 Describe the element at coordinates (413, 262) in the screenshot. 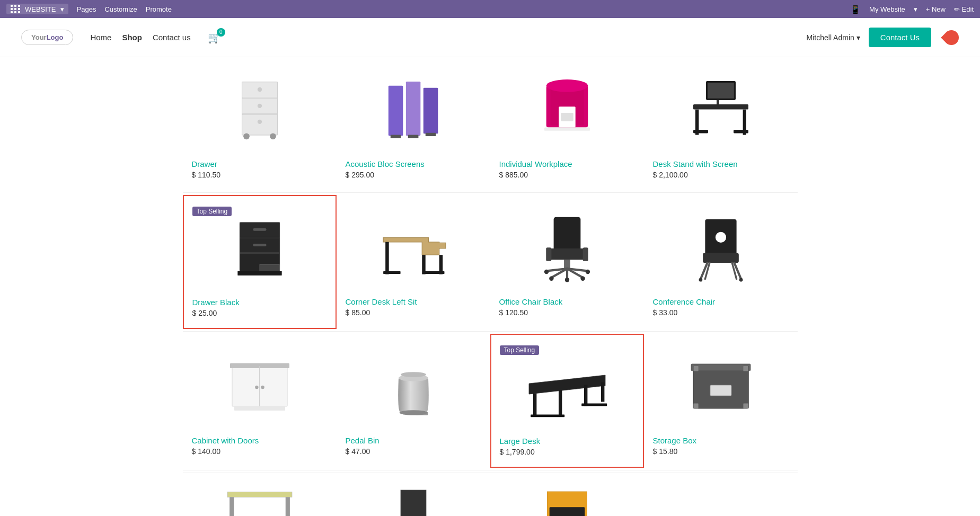

I see `product-cornerdesk: Corner Desk Left Sit $ 85.00` at that location.